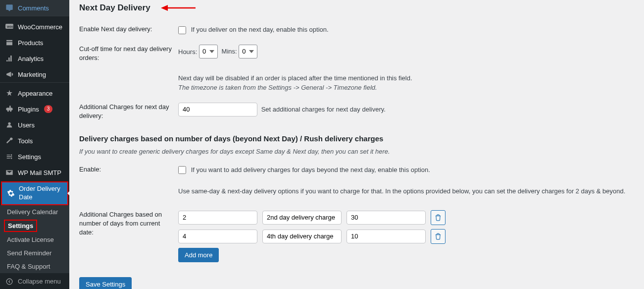  What do you see at coordinates (35, 93) in the screenshot?
I see `sidebar-item-appearance: Appearance` at bounding box center [35, 93].